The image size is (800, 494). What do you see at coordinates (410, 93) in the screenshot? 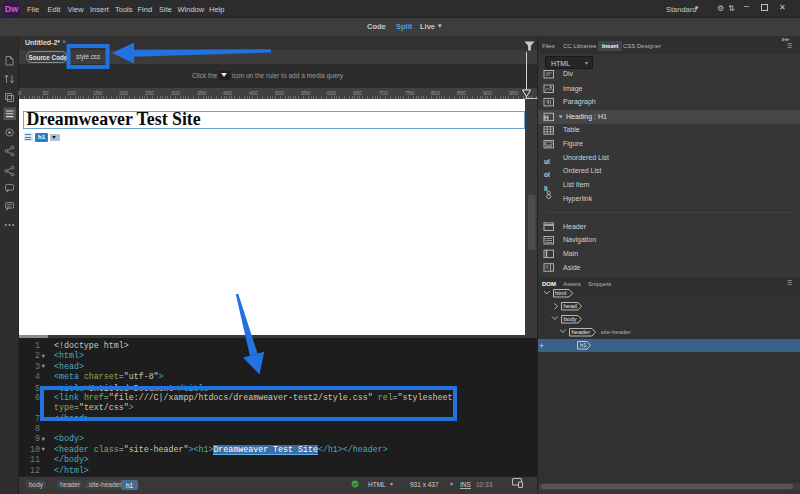
I see `svg-text: 750` at bounding box center [410, 93].